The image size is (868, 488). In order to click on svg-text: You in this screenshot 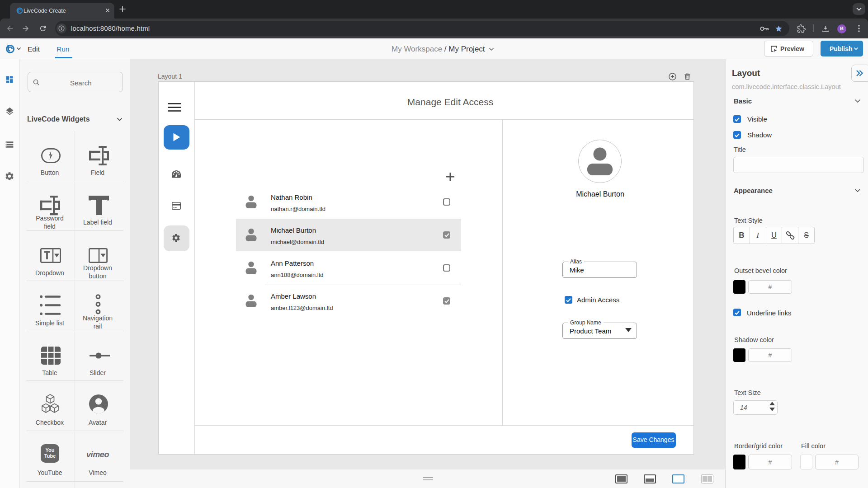, I will do `click(50, 450)`.